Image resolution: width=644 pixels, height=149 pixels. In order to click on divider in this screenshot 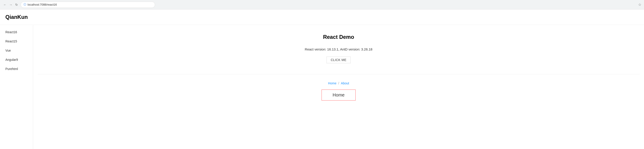, I will do `click(338, 74)`.